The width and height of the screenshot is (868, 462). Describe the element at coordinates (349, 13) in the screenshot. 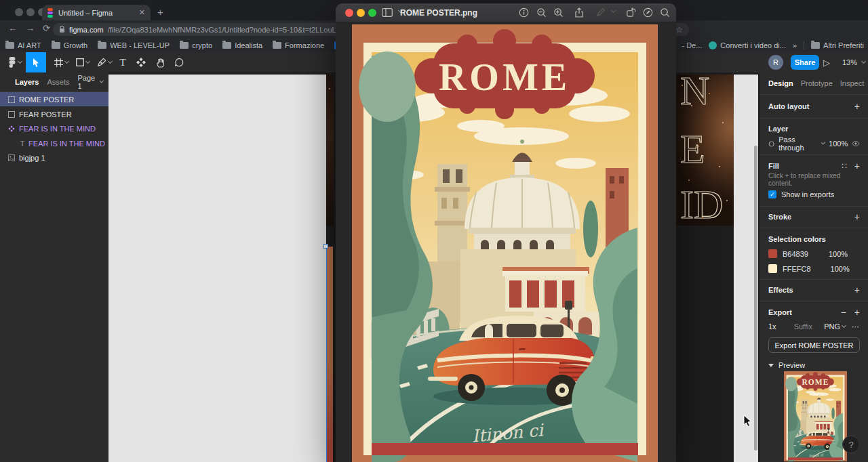

I see `preview-close-button` at that location.